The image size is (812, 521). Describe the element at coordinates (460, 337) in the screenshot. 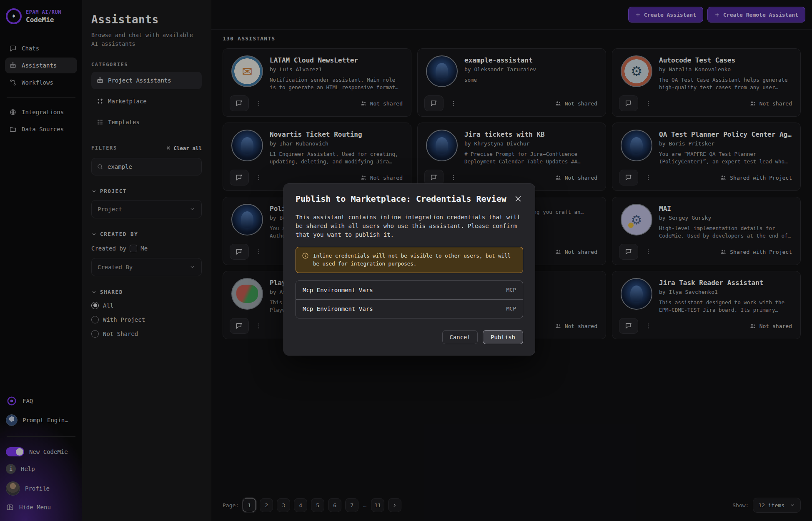

I see `cancel-button: Cancel` at that location.